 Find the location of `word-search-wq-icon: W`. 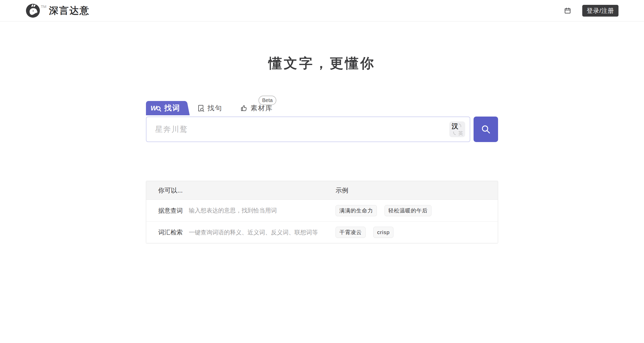

word-search-wq-icon: W is located at coordinates (156, 108).